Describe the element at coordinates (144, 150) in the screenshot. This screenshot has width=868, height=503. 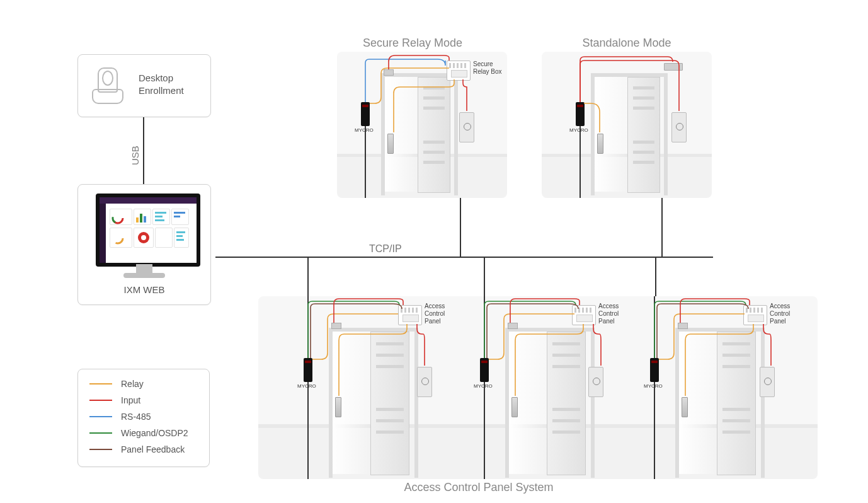
I see `usb-line` at that location.